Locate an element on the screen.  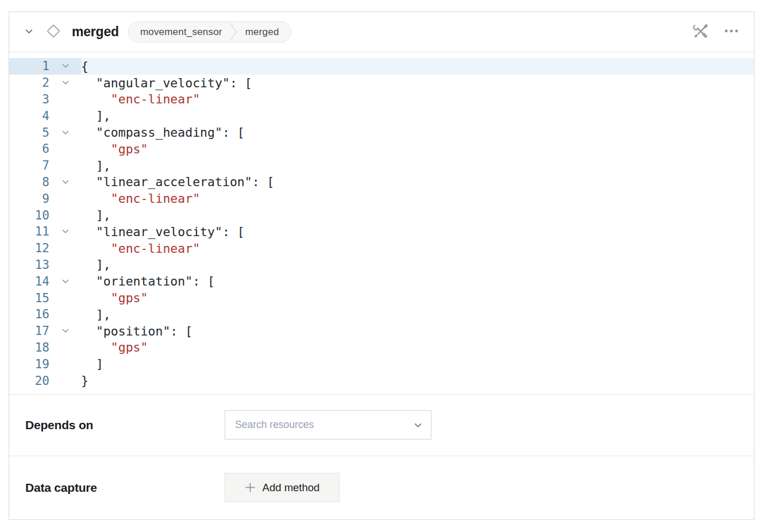
code-line: 1{ is located at coordinates (382, 67).